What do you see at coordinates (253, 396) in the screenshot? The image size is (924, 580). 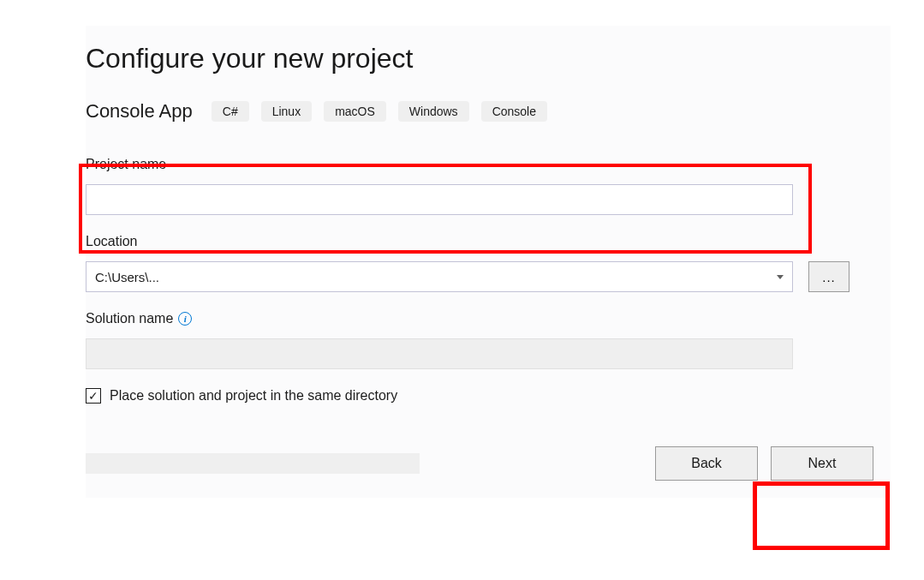 I see `same-directory-label: Place solution and project in the same d…` at bounding box center [253, 396].